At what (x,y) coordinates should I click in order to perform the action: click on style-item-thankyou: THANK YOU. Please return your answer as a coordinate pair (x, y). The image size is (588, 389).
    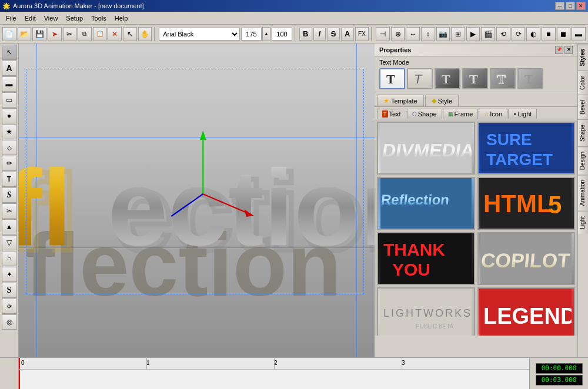
    Looking at the image, I should click on (426, 259).